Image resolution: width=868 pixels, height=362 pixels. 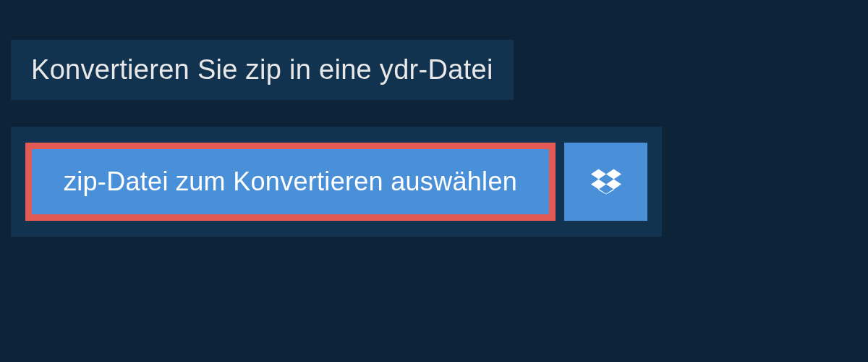 I want to click on select-file-button: zip-Datei zum Konvertieren auswählen, so click(x=291, y=182).